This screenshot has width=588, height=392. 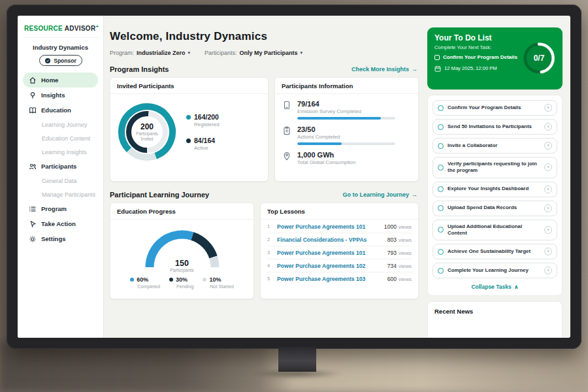 What do you see at coordinates (270, 239) in the screenshot?
I see `lesson-rank: 2` at bounding box center [270, 239].